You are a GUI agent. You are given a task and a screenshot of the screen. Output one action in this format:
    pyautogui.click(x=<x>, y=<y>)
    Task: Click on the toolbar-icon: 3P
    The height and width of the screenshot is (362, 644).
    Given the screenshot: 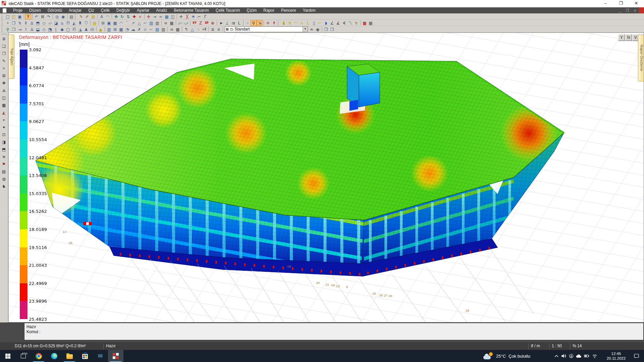 What is the action you would take?
    pyautogui.click(x=207, y=23)
    